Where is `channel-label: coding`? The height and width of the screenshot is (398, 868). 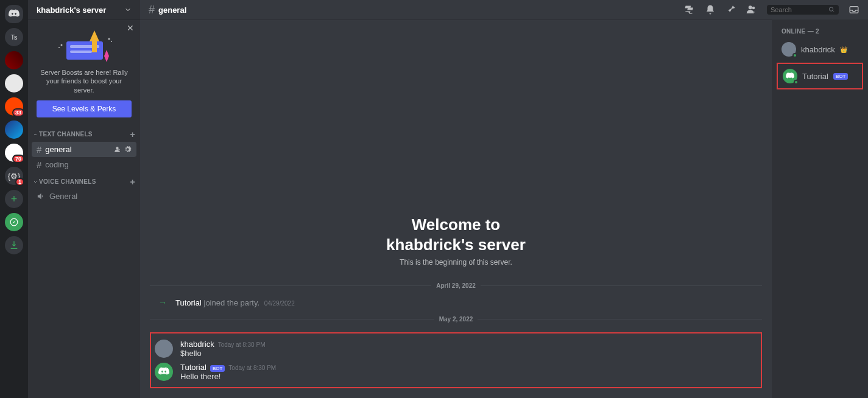 channel-label: coding is located at coordinates (88, 164).